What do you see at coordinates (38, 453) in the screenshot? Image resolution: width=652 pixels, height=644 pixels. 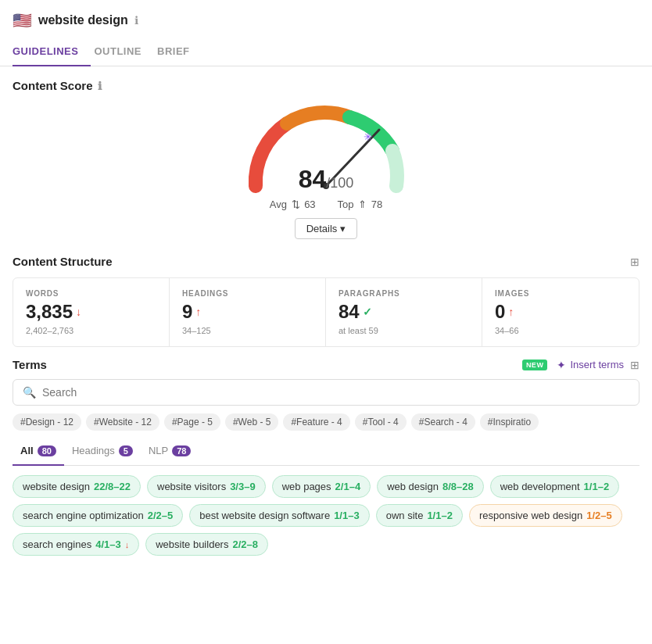 I see `filter-tab-all: All 80` at bounding box center [38, 453].